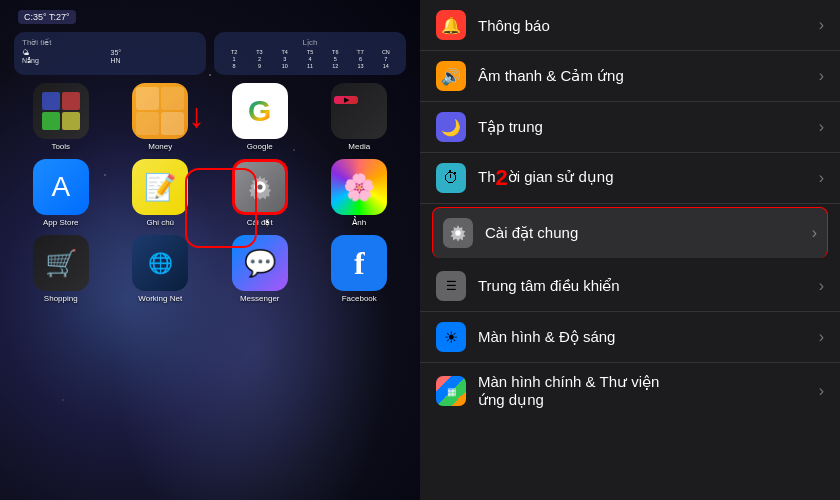 The width and height of the screenshot is (840, 500). What do you see at coordinates (642, 337) in the screenshot?
I see `manhinh-label: Màn hình & Độ sáng` at bounding box center [642, 337].